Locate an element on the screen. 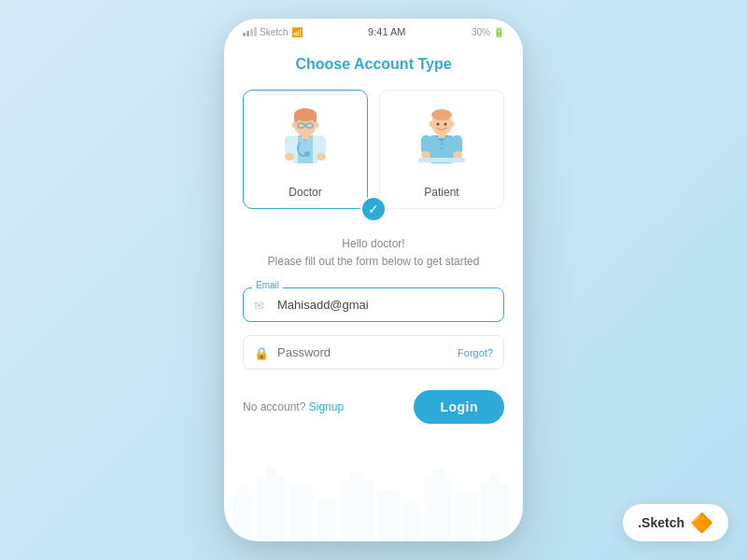  email-input is located at coordinates (374, 304).